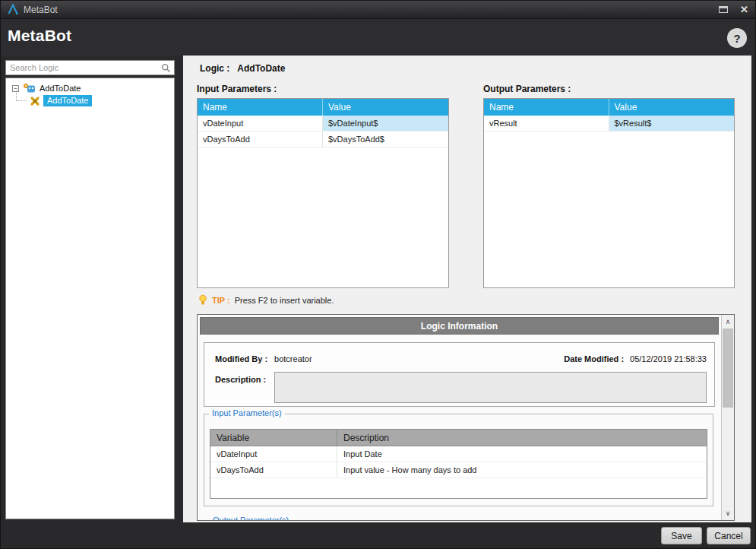 The width and height of the screenshot is (756, 549). Describe the element at coordinates (672, 123) in the screenshot. I see `param-value: $vResult$` at that location.